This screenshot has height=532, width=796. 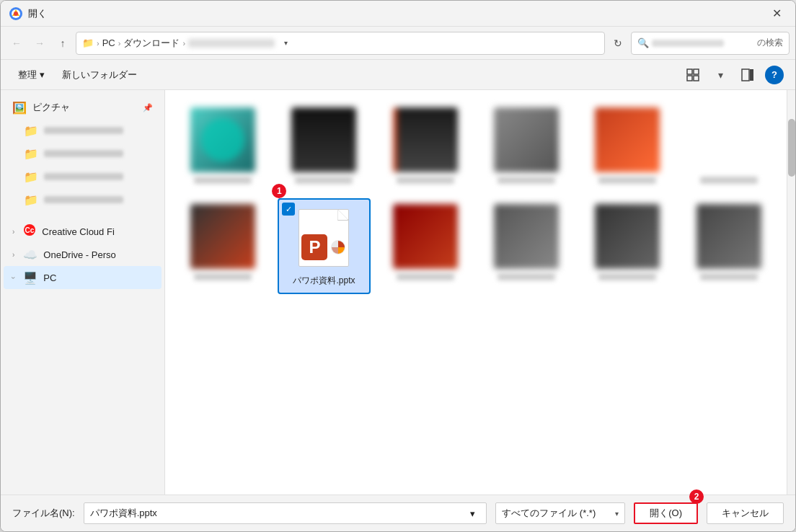 I want to click on view-toggle-button, so click(x=693, y=75).